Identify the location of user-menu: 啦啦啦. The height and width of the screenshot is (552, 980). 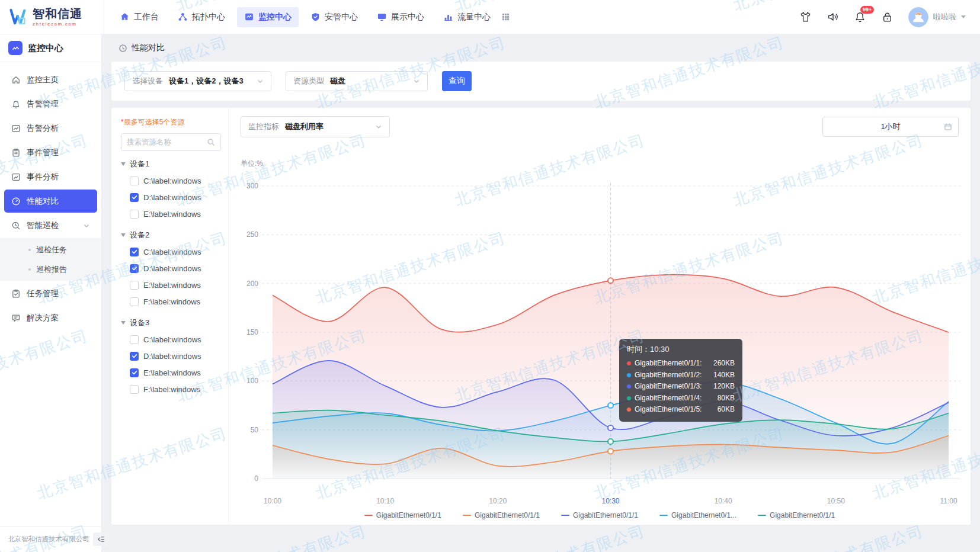
(937, 17).